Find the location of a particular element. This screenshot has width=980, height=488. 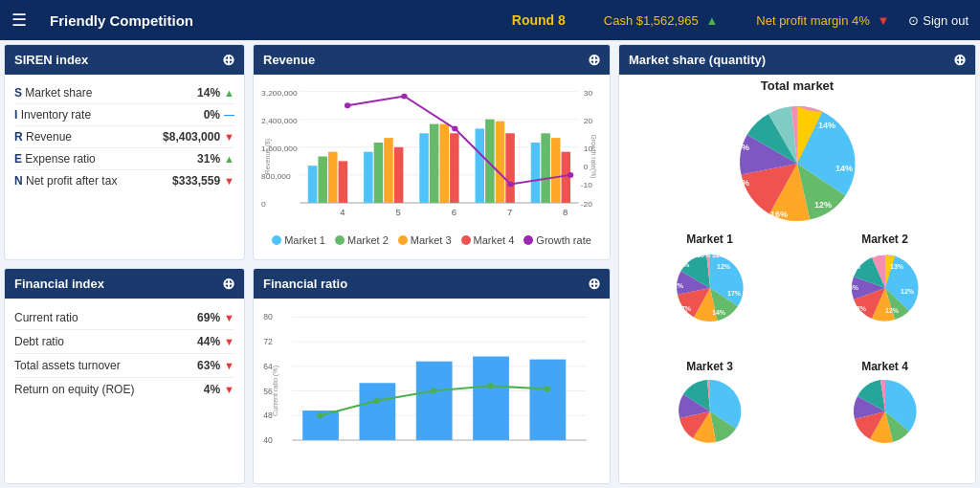

siren-val-e: 31% ▲ is located at coordinates (216, 159).